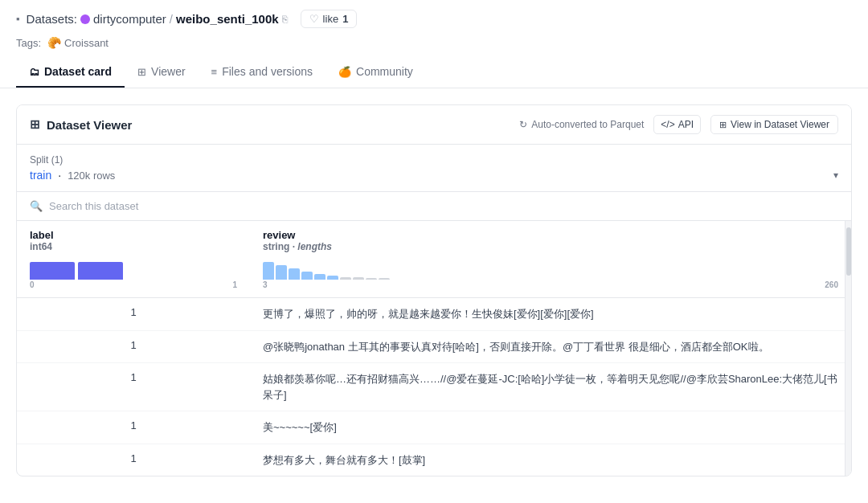 This screenshot has width=868, height=503. What do you see at coordinates (434, 125) in the screenshot?
I see `viewer-header: ⊞ Dataset Viewer ↻ Auto-converted to Par…` at bounding box center [434, 125].